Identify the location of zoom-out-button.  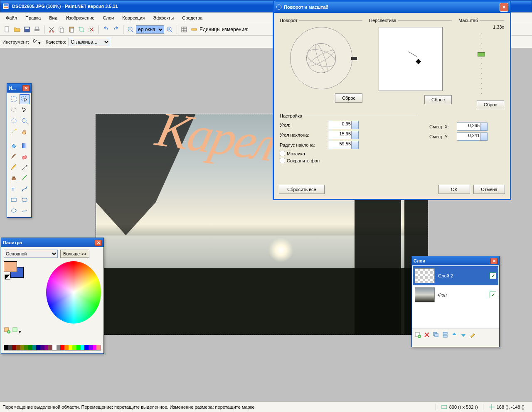
(131, 29).